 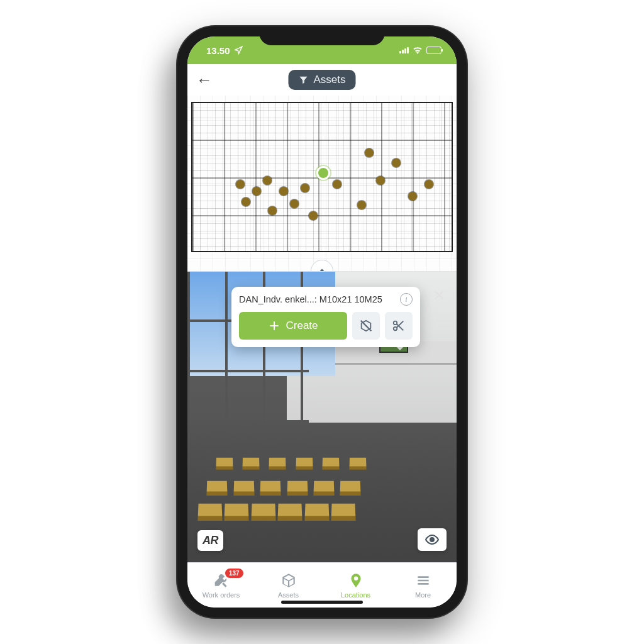 What do you see at coordinates (317, 299) in the screenshot?
I see `asset-title: DAN_Indv. enkel...: M10x21 10M25` at bounding box center [317, 299].